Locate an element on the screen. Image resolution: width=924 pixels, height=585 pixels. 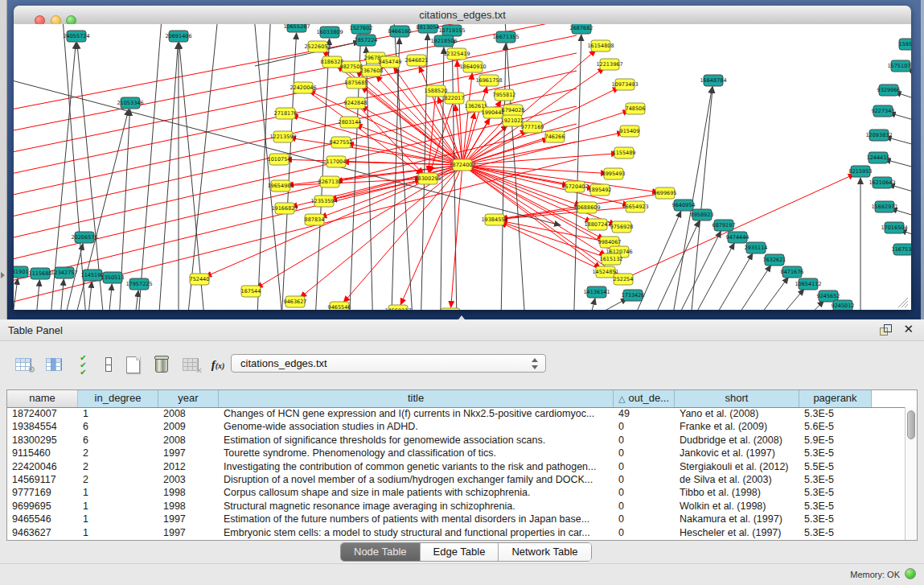
graph-node: 159583 is located at coordinates (906, 44).